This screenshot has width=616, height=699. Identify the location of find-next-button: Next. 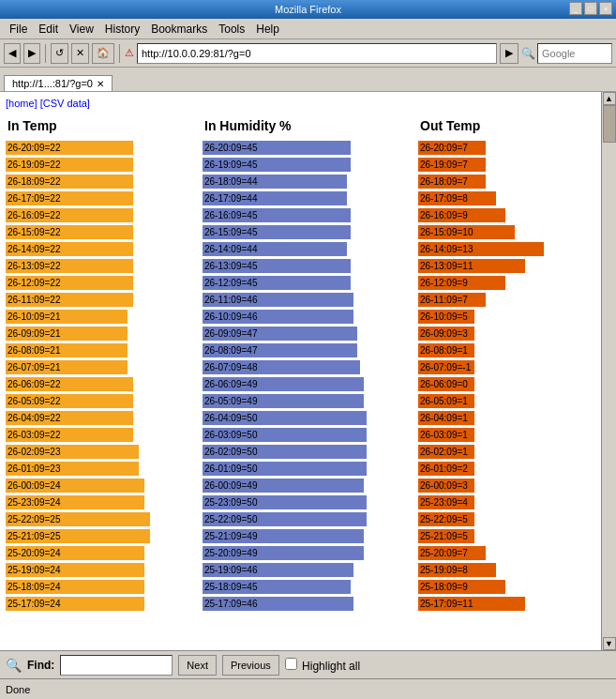
(197, 665).